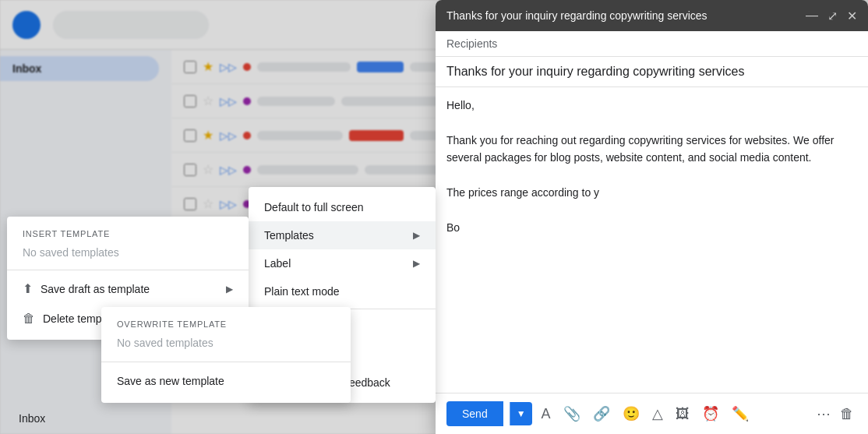 This screenshot has height=434, width=868. I want to click on overwrite-submenu: OVERWRITE TEMPLATE No saved templates Sa…, so click(226, 355).